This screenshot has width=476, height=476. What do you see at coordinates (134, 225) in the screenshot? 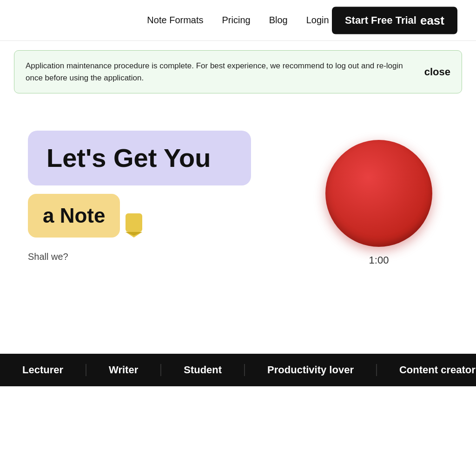
I see `pencil-icon` at bounding box center [134, 225].